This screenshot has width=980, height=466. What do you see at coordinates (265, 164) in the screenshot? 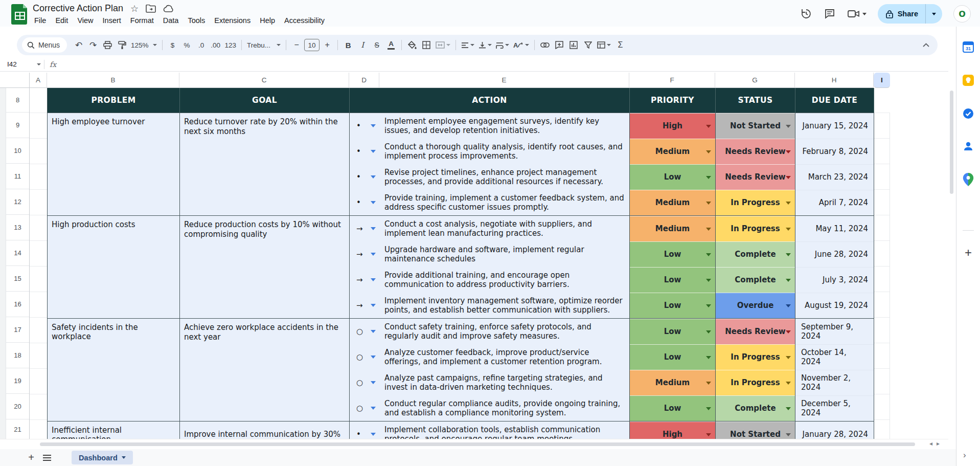
I see `goal-cell: Reduce turnover rate by 20% within the n…` at bounding box center [265, 164].